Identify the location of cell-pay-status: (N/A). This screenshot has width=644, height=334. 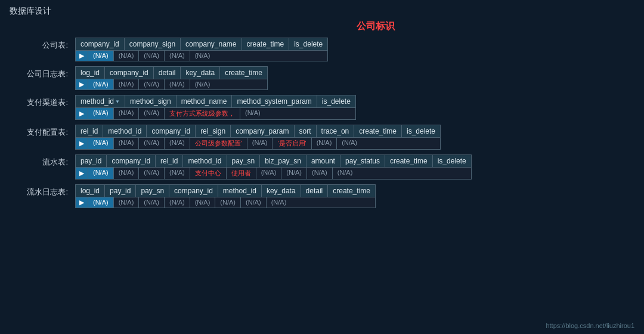
(295, 173).